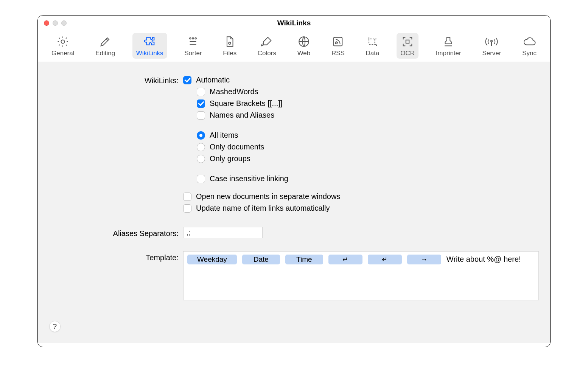 The height and width of the screenshot is (376, 588). I want to click on help-icon: ?, so click(55, 327).